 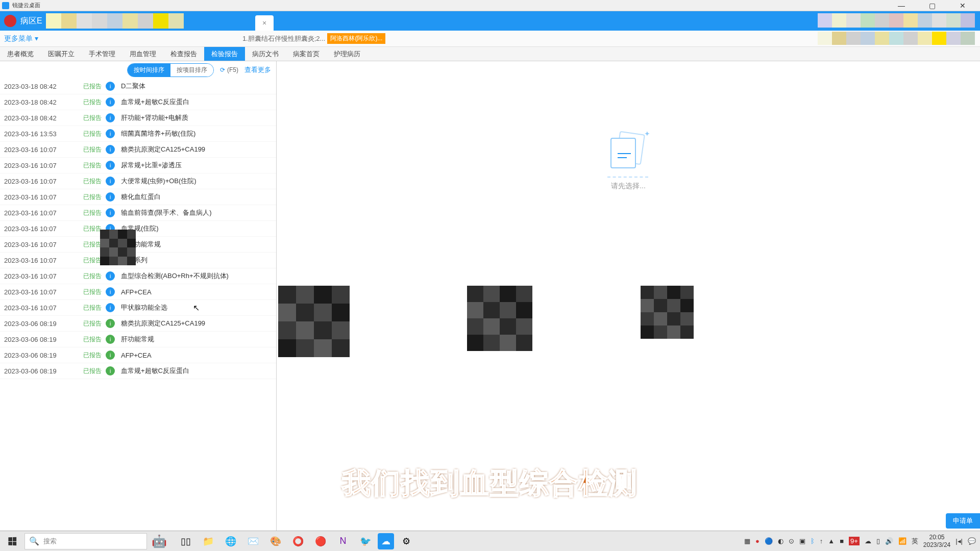 I want to click on nav-tab-0: 患者概览, so click(x=20, y=54).